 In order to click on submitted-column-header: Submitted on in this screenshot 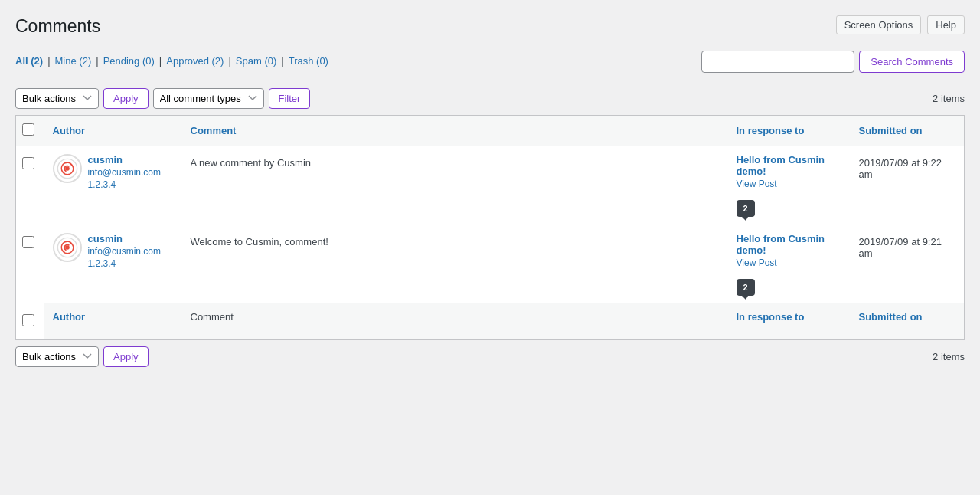, I will do `click(907, 130)`.